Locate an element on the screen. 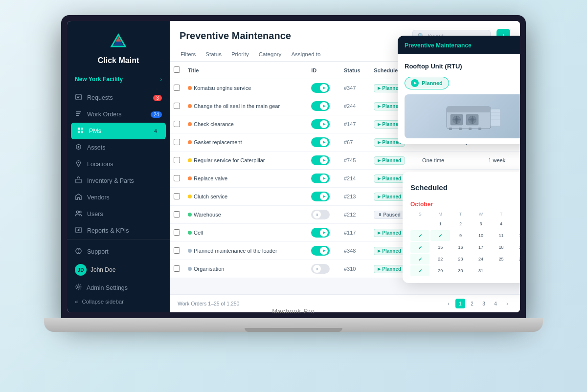 This screenshot has height=392, width=587. pm-card-body: Rooftop Unit (RTU) ▶ ▶ Planned is located at coordinates (459, 99).